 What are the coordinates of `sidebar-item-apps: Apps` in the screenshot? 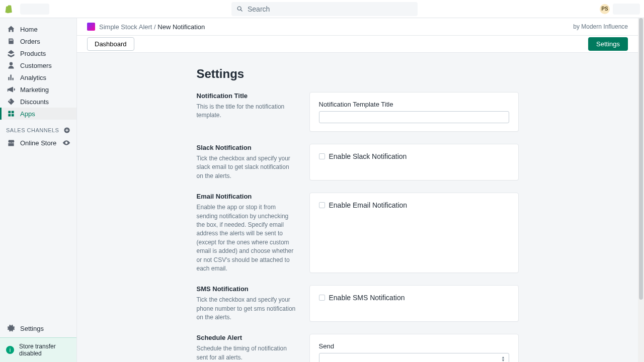 It's located at (38, 114).